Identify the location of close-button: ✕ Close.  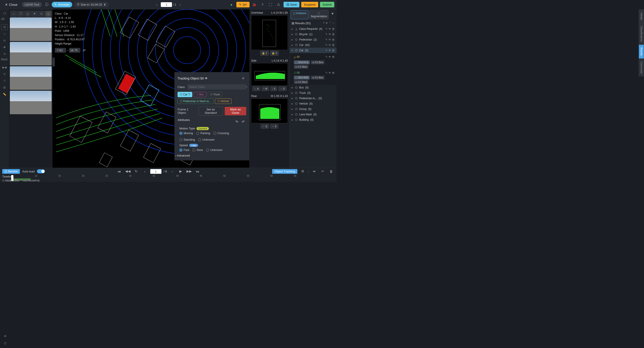
(11, 5).